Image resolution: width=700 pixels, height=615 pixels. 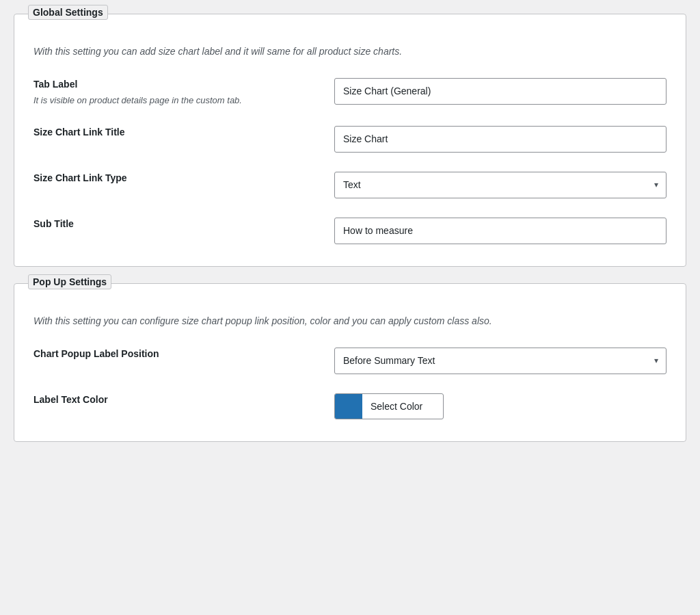 I want to click on popup-settings-title: Pop Up Settings, so click(x=70, y=282).